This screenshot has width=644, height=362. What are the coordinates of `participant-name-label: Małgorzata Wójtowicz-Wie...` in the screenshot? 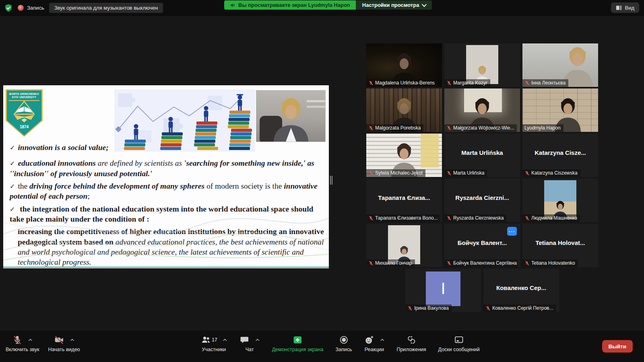 It's located at (481, 128).